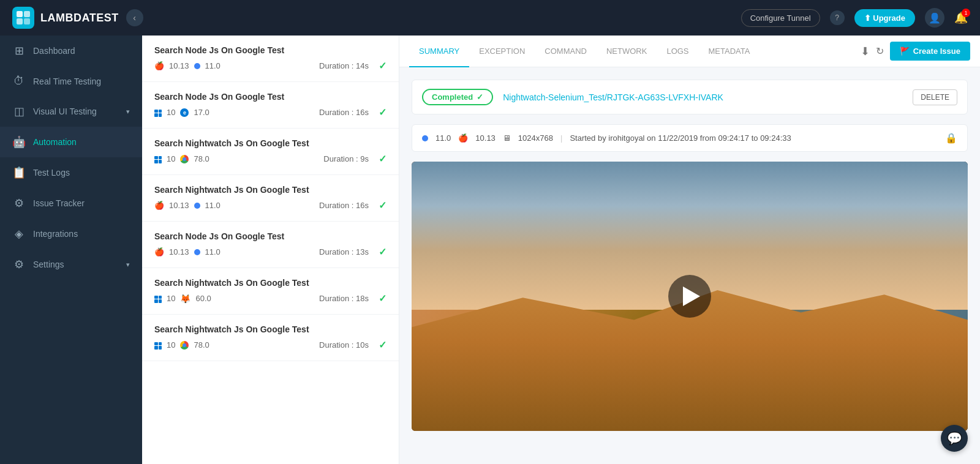  Describe the element at coordinates (346, 159) in the screenshot. I see `duration-text: Duration : 9s` at that location.